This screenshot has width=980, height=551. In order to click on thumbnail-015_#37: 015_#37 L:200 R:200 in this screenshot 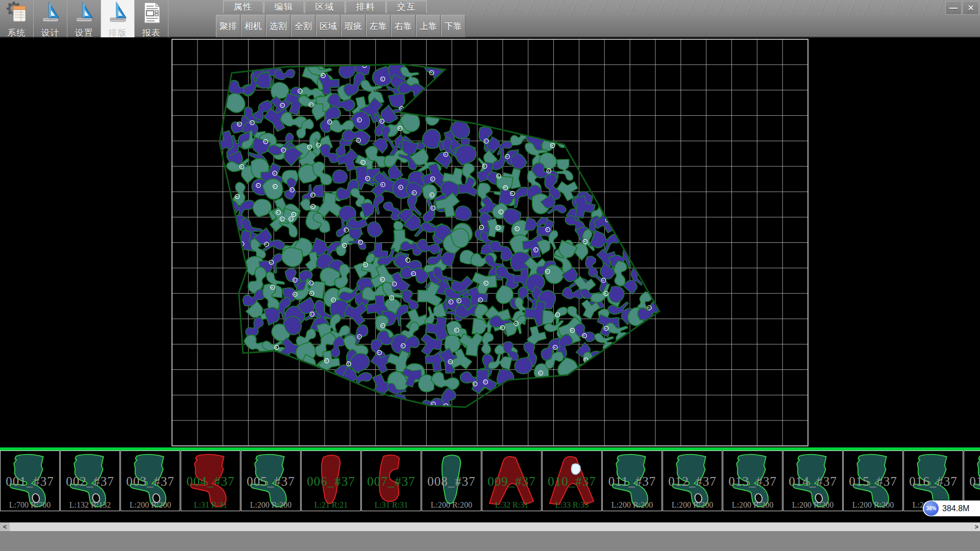, I will do `click(873, 481)`.